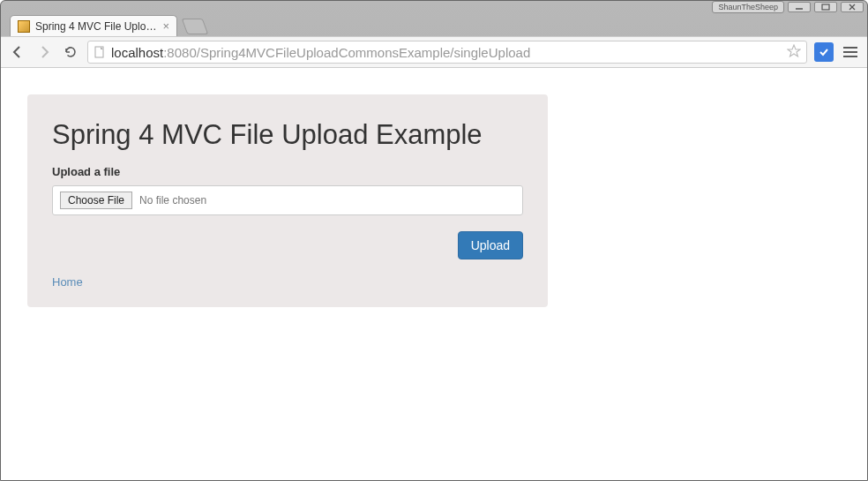  What do you see at coordinates (288, 200) in the screenshot?
I see `file-input: Choose File No file chosen` at bounding box center [288, 200].